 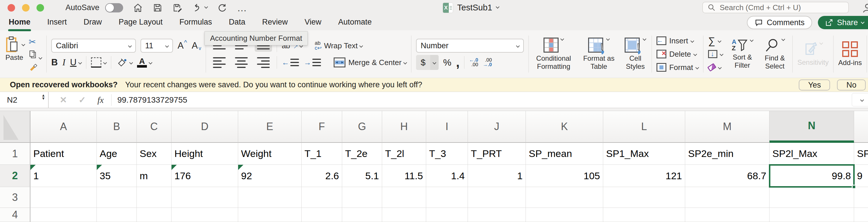 What do you see at coordinates (447, 176) in the screenshot?
I see `cell-I2: 1.4` at bounding box center [447, 176].